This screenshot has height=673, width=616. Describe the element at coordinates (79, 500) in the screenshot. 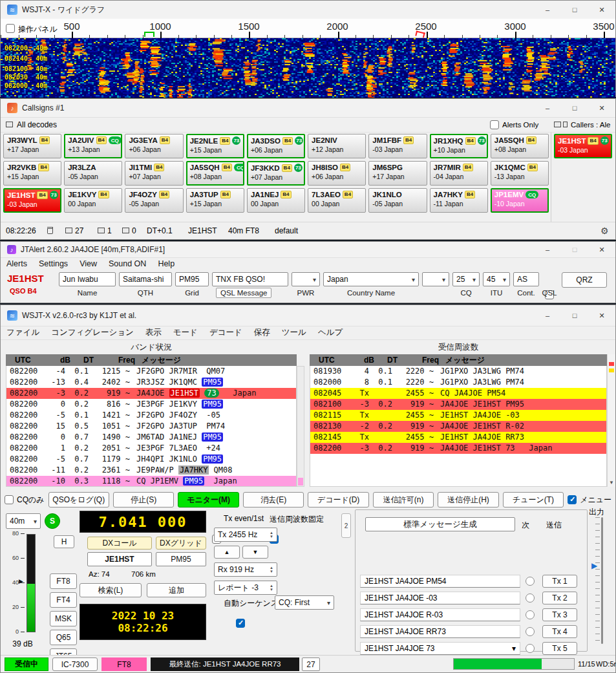

I see `action-button: QSOをログ(Q)` at that location.